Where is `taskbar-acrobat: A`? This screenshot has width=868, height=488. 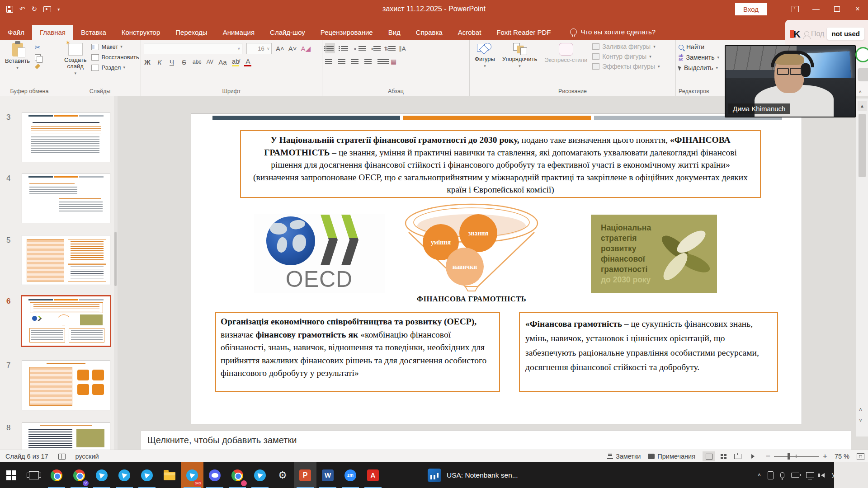 taskbar-acrobat: A is located at coordinates (373, 475).